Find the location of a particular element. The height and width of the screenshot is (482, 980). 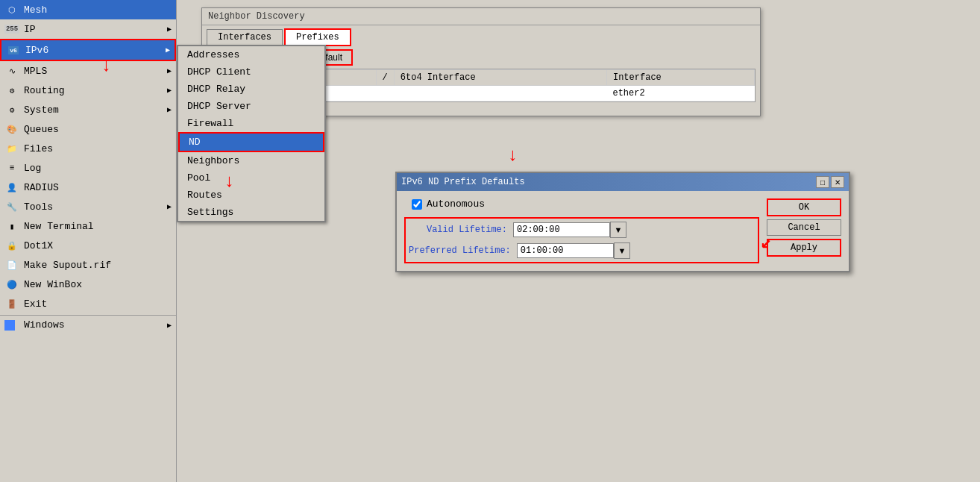

queues-icon: 🎨 is located at coordinates (12, 129).